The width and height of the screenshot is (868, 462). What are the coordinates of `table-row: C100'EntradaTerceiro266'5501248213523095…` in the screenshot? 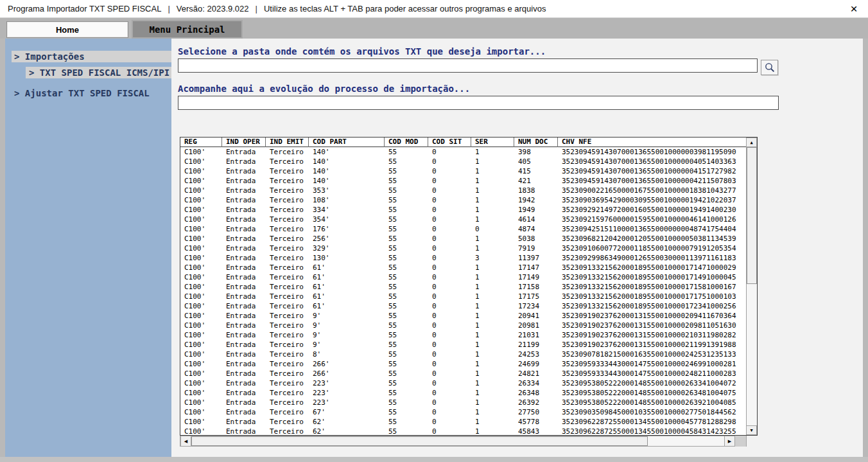 It's located at (464, 374).